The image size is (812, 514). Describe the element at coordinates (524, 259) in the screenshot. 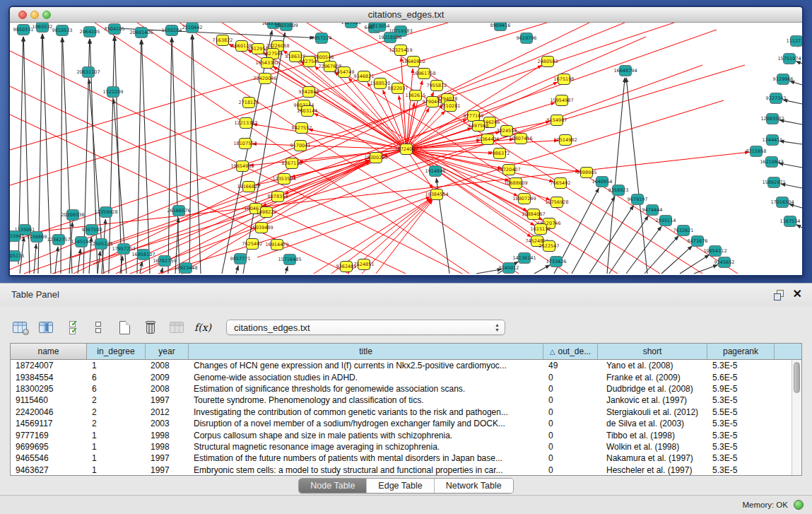

I see `graph-node: 14136141` at that location.